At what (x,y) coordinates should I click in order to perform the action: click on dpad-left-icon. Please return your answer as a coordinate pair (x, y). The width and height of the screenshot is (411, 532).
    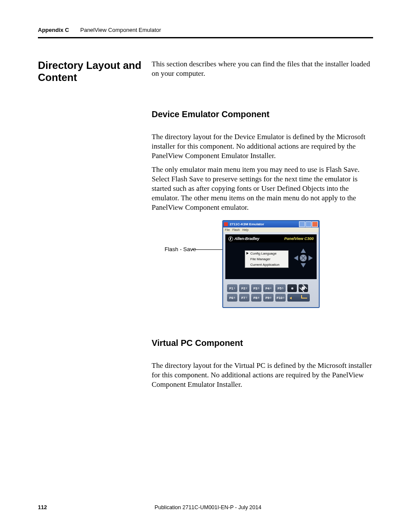
    Looking at the image, I should click on (296, 258).